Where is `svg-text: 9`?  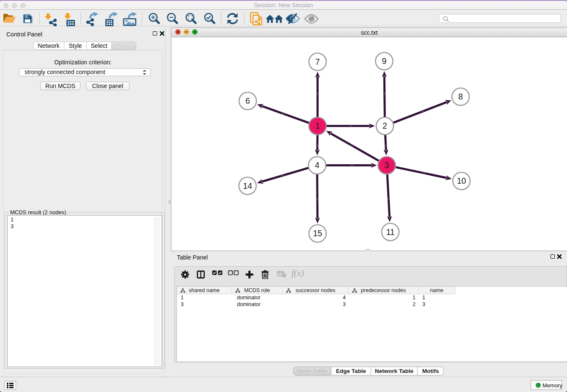 svg-text: 9 is located at coordinates (384, 61).